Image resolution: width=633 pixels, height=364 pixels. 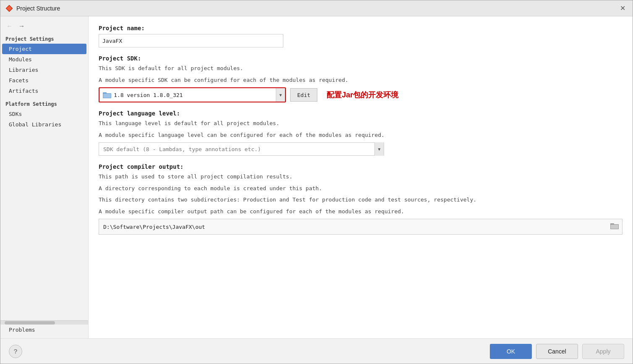 I want to click on close-button: ✕, so click(x=623, y=8).